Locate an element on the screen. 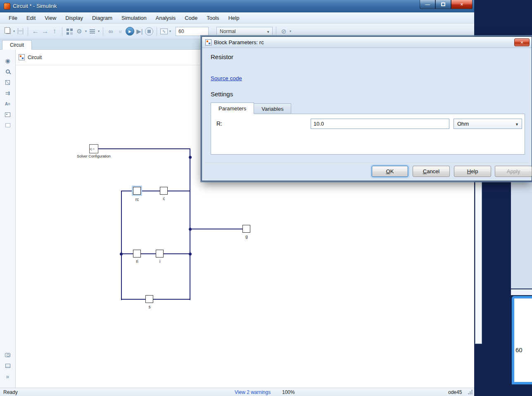  copy-dropdown-icon: ▾ is located at coordinates (14, 31).